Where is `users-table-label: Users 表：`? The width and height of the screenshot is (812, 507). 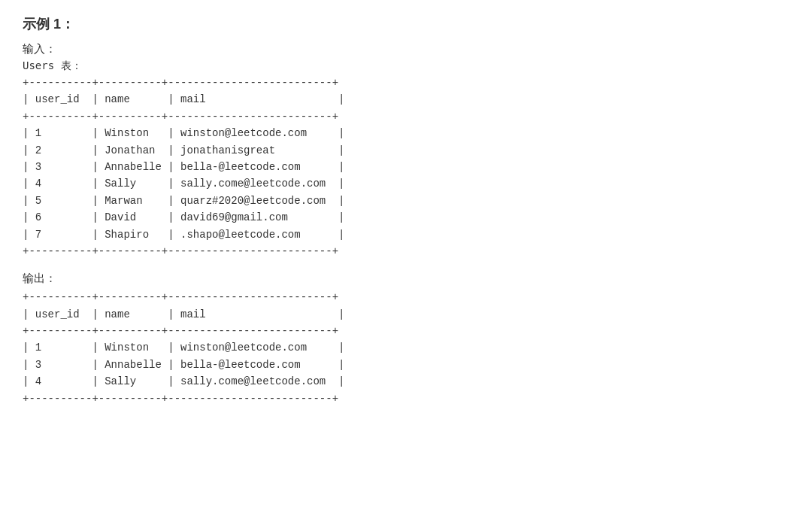
users-table-label: Users 表： is located at coordinates (406, 66).